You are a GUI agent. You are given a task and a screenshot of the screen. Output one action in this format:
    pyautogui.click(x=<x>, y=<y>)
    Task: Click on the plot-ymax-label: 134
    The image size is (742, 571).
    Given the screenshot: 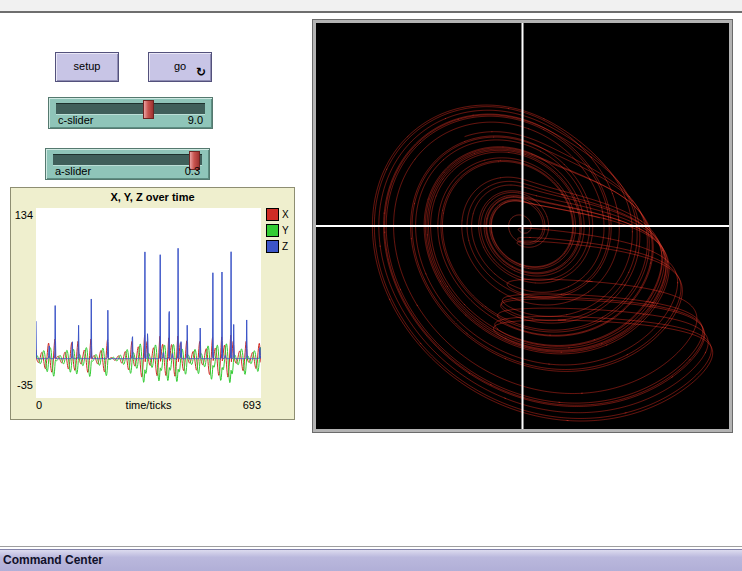 What is the action you would take?
    pyautogui.click(x=23, y=215)
    